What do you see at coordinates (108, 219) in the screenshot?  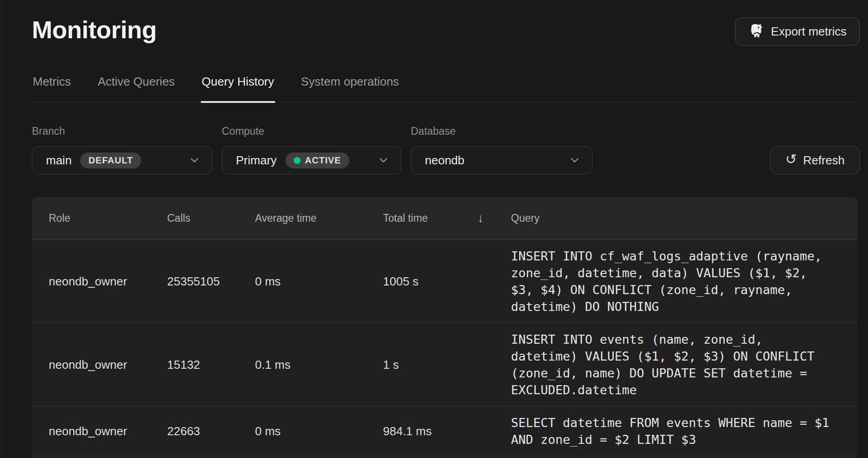 I see `column-header-role: Role` at bounding box center [108, 219].